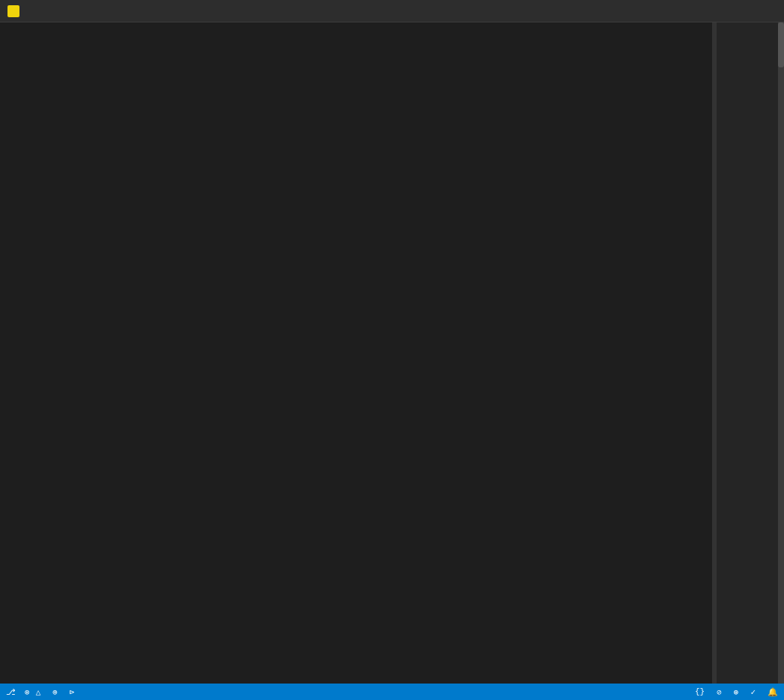 The image size is (784, 700). I want to click on errors-warnings: ⊗ △, so click(34, 692).